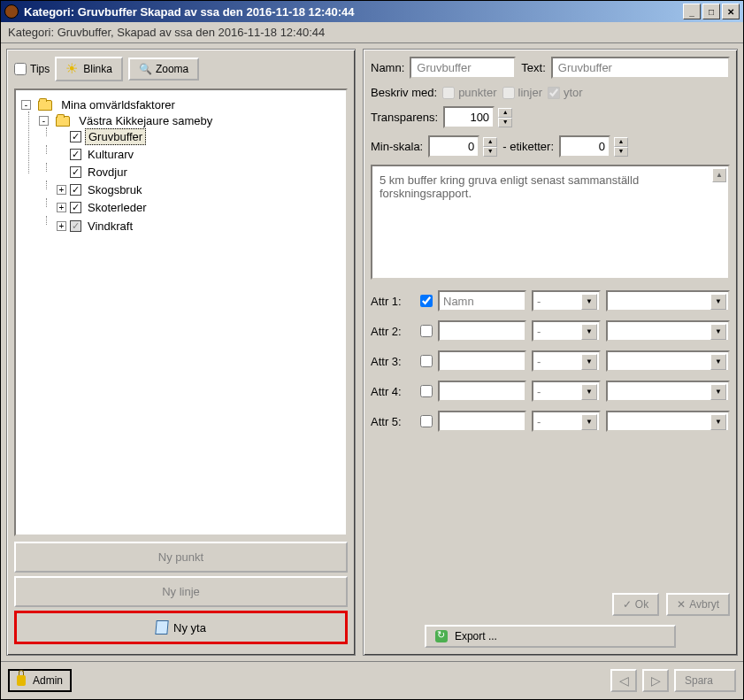 Image resolution: width=744 pixels, height=700 pixels. I want to click on tree-item: +Skoterleder, so click(200, 207).